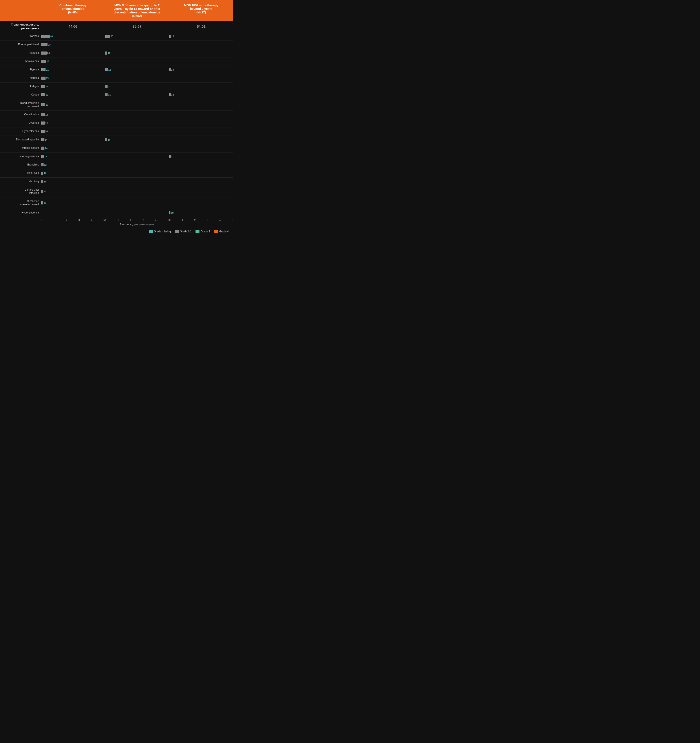 This screenshot has height=743, width=700. Describe the element at coordinates (137, 70) in the screenshot. I see `panel2-bar-container: 12` at that location.